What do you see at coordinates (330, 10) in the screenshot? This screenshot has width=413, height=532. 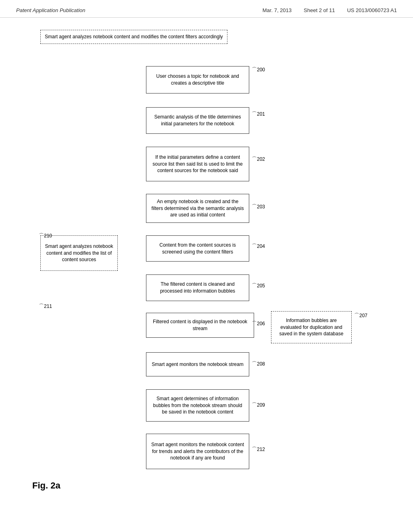 I see `header-right: Mar. 7, 2013 Sheet 2 of 11 US 2013/00607…` at bounding box center [330, 10].